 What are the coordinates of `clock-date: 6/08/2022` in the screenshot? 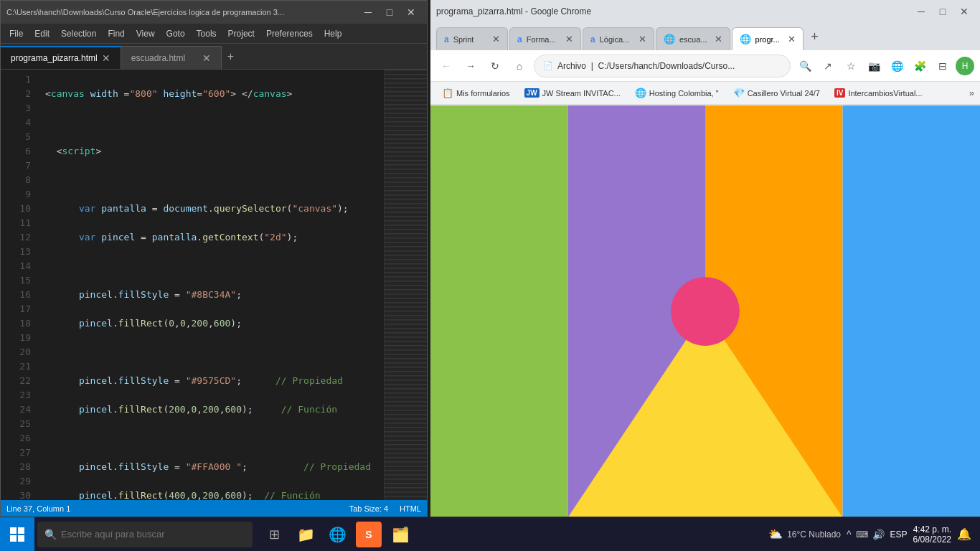 It's located at (933, 540).